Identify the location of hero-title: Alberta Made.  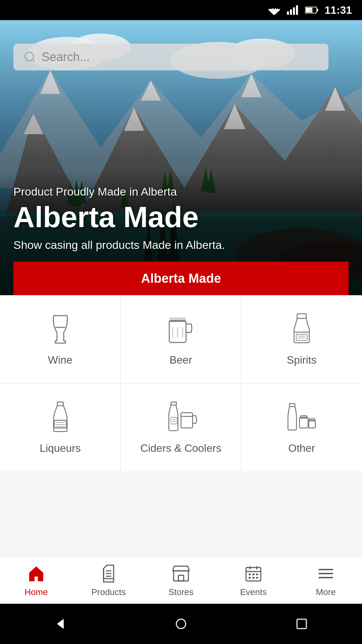
(181, 217).